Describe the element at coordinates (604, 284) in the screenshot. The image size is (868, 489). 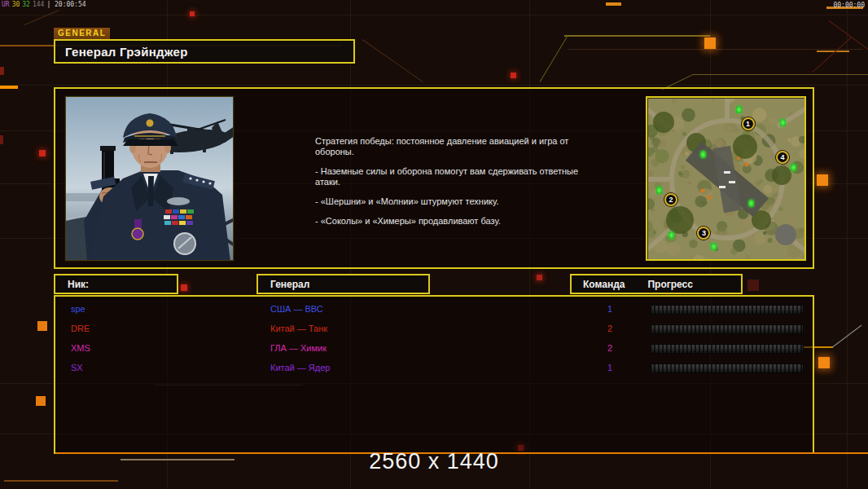
I see `team-header-label: Команда` at that location.